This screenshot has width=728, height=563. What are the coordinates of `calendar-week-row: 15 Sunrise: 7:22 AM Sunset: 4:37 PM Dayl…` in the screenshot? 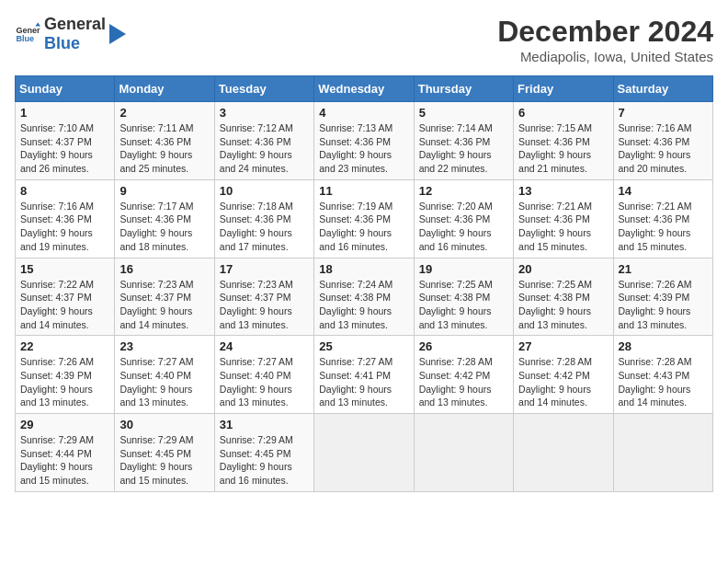 It's located at (364, 296).